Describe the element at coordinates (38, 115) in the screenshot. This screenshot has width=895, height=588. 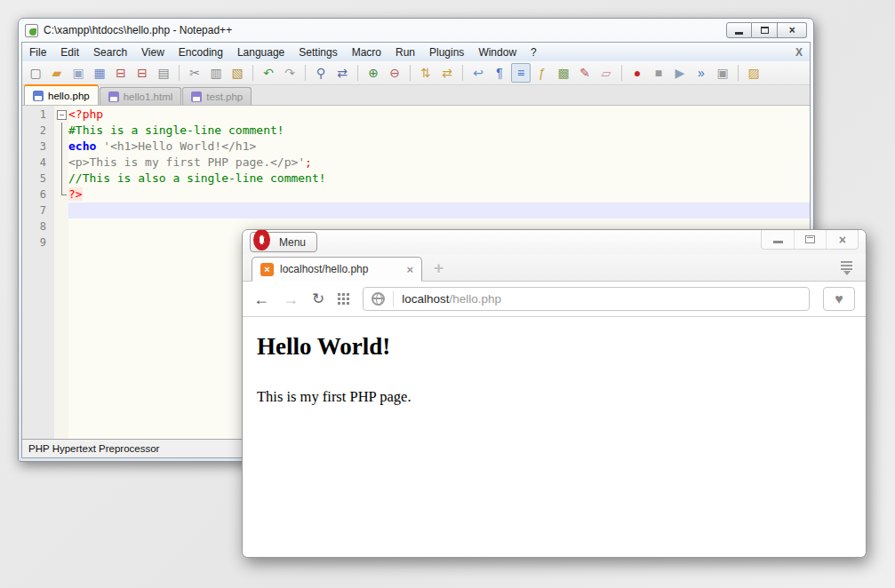
I see `line-number: 1` at that location.